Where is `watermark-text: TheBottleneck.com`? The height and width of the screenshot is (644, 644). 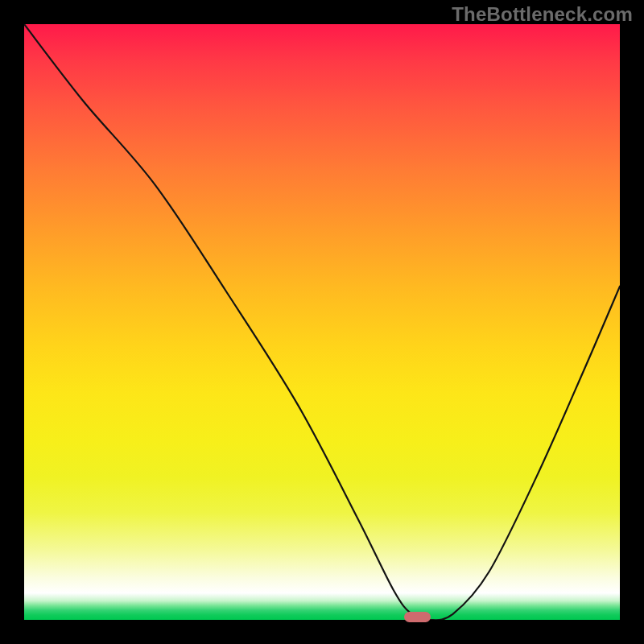
watermark-text: TheBottleneck.com is located at coordinates (543, 14).